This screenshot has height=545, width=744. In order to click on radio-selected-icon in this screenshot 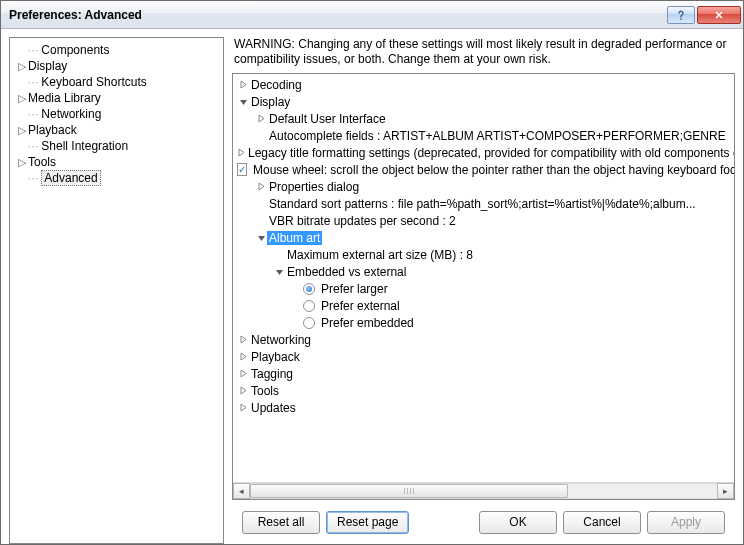, I will do `click(309, 289)`.